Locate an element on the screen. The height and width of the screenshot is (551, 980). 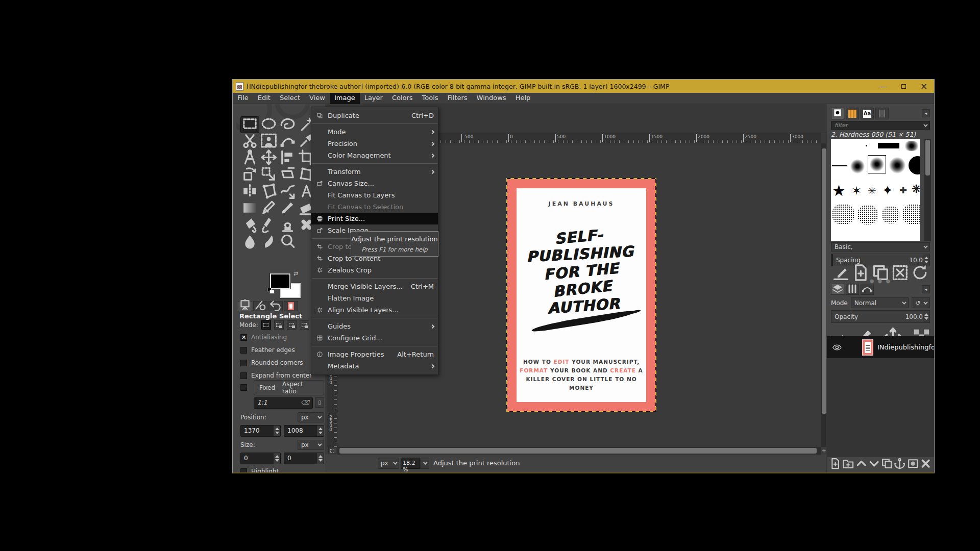
layer-row: INdiepublishingfo is located at coordinates (880, 347).